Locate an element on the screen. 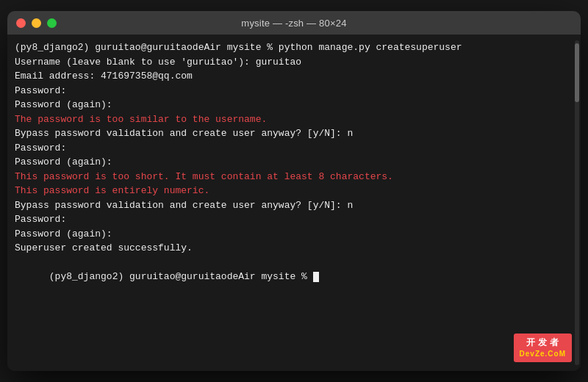  terminal-prompt-line: (py8_django2) guruitao@guruitaodeAir mys… is located at coordinates (294, 278).